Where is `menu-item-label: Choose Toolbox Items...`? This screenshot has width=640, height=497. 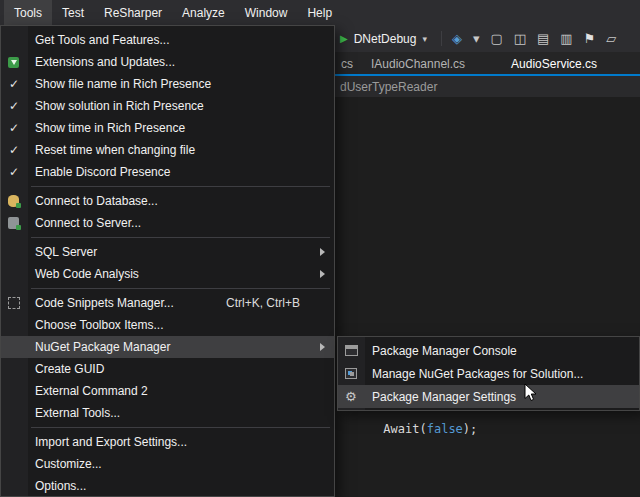 menu-item-label: Choose Toolbox Items... is located at coordinates (100, 325).